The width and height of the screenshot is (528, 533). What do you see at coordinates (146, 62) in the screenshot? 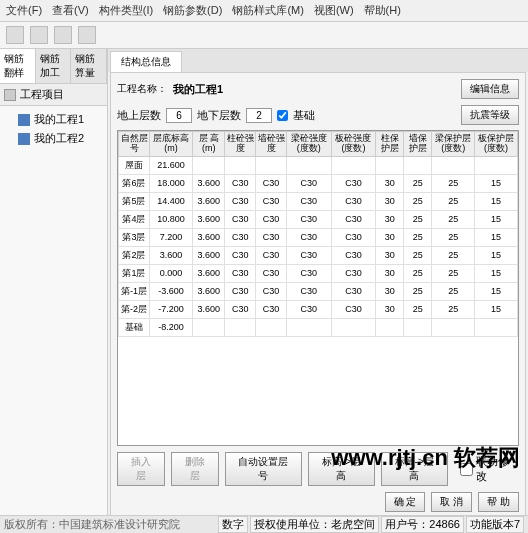
I see `tab-structure-info: 结构总信息` at bounding box center [146, 62].